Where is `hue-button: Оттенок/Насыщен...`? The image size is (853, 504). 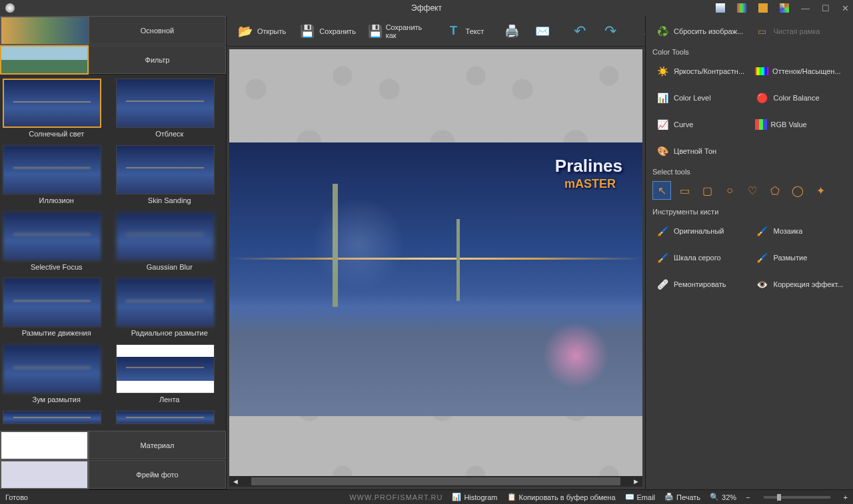 hue-button: Оттенок/Насыщен... is located at coordinates (800, 71).